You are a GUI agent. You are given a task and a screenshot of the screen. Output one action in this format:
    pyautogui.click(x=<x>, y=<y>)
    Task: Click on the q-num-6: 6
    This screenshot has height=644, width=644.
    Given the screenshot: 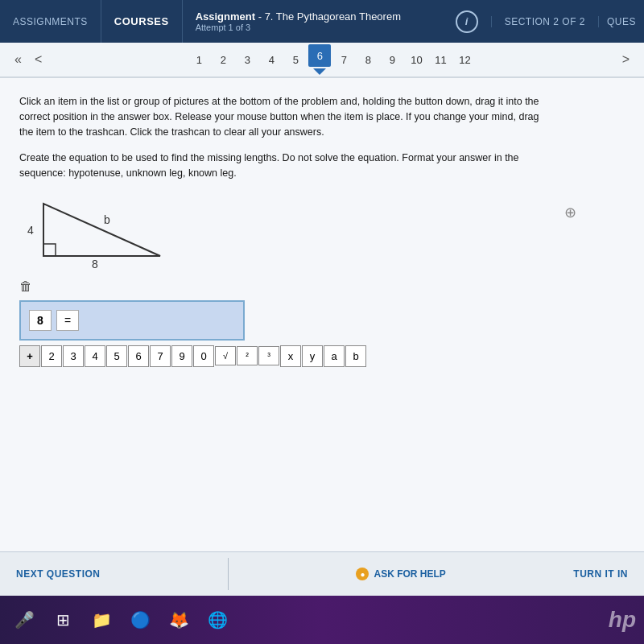 What is the action you would take?
    pyautogui.click(x=320, y=56)
    